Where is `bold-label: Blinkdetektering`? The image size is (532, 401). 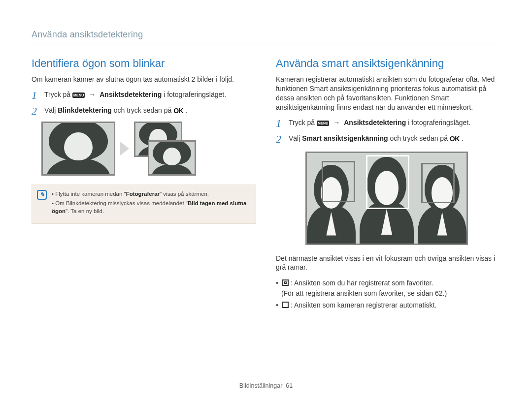 bold-label: Blinkdetektering is located at coordinates (85, 110).